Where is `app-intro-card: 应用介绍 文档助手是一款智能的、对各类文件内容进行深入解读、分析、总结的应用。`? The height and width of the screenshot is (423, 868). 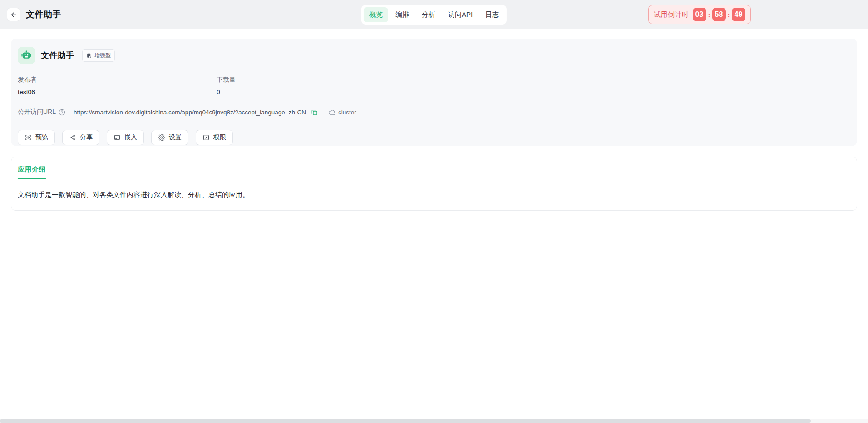
app-intro-card: 应用介绍 文档助手是一款智能的、对各类文件内容进行深入解读、分析、总结的应用。 is located at coordinates (434, 183).